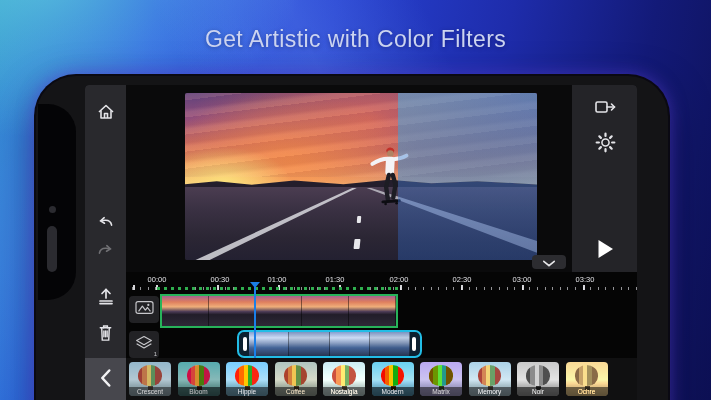  What do you see at coordinates (399, 280) in the screenshot?
I see `timeline-timestamp: 02:00` at bounding box center [399, 280].